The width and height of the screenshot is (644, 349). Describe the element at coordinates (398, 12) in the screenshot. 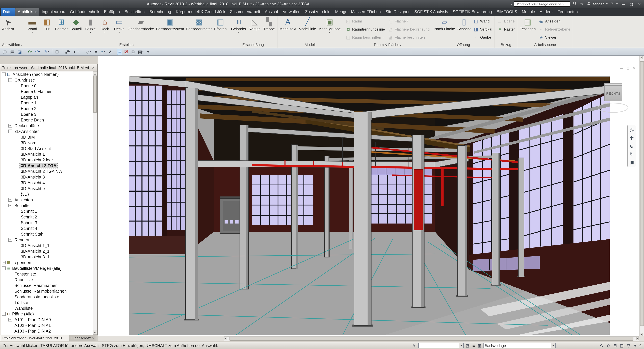

I see `ribbon-tab-site-designer: Site Designer` at that location.